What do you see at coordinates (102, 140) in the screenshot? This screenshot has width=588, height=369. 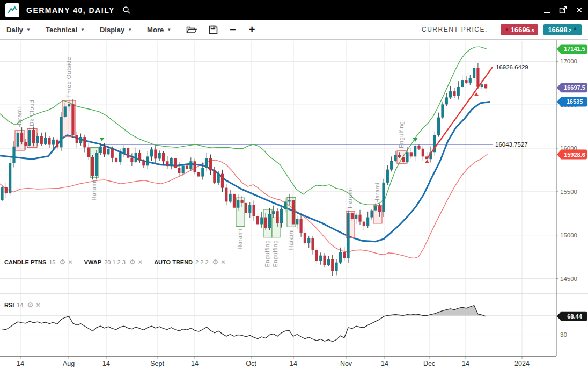 I see `signal-triangle-down` at bounding box center [102, 140].